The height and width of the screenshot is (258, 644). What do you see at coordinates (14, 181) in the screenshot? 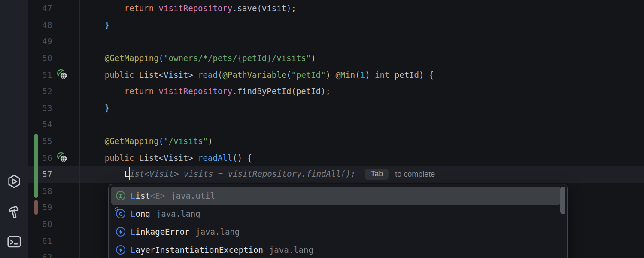
I see `services-icon` at bounding box center [14, 181].